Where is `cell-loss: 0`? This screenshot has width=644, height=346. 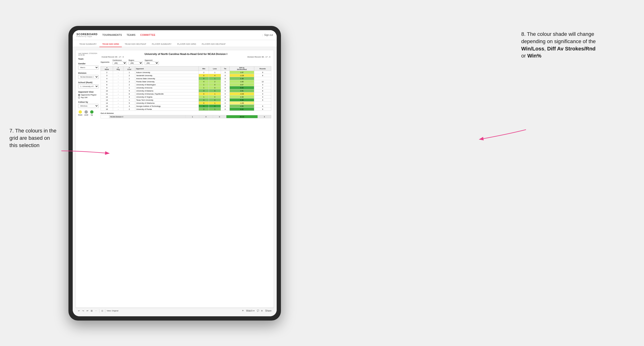 cell-loss: 0 is located at coordinates (215, 106).